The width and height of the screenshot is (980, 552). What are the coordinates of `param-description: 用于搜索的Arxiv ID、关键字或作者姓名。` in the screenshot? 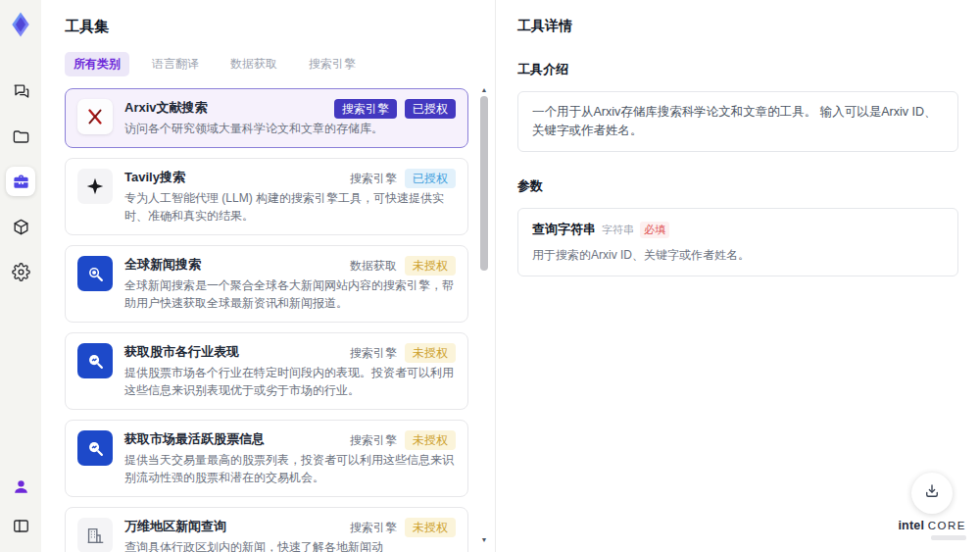 It's located at (738, 255).